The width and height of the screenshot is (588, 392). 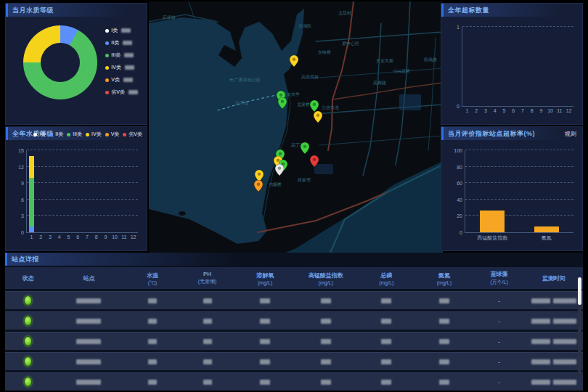 What do you see at coordinates (21, 167) in the screenshot?
I see `y-axis-tick: 12` at bounding box center [21, 167].